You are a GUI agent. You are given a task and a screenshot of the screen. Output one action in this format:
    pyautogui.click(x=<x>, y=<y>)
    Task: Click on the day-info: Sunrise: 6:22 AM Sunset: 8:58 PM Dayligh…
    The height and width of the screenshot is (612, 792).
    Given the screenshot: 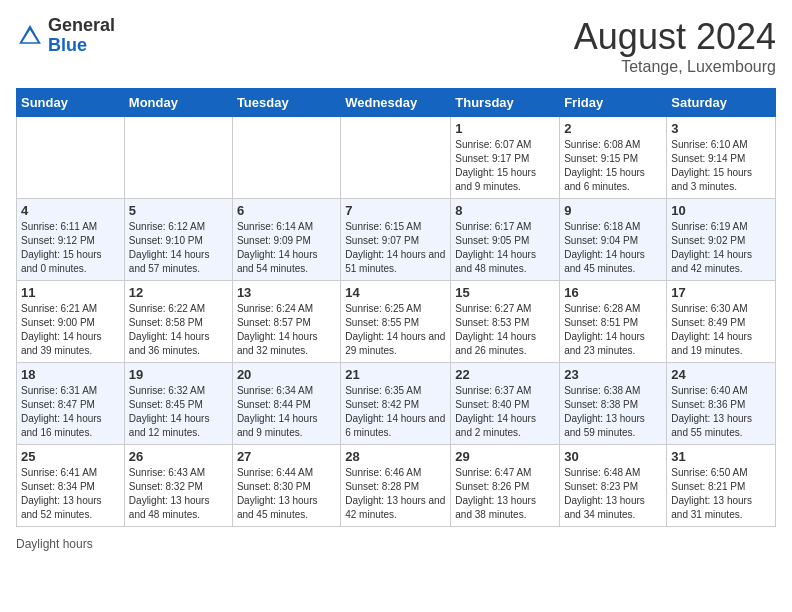 What is the action you would take?
    pyautogui.click(x=178, y=330)
    